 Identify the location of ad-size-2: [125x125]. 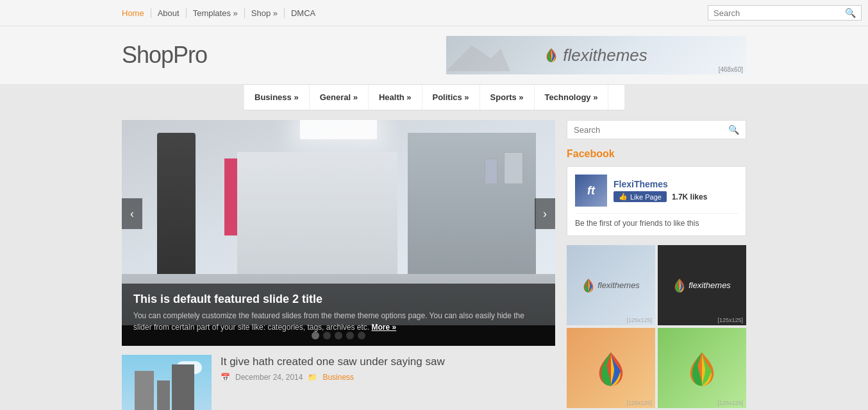
(730, 320).